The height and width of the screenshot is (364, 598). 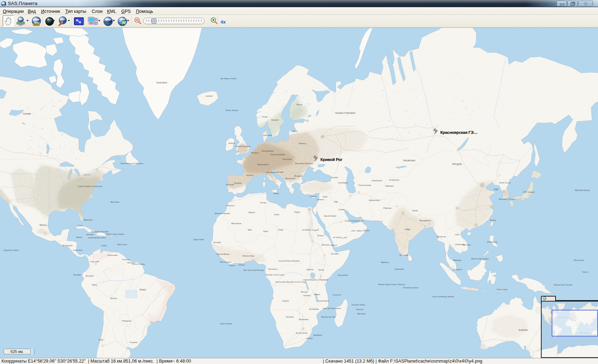 What do you see at coordinates (290, 178) in the screenshot?
I see `svg-text: Macedonia` at bounding box center [290, 178].